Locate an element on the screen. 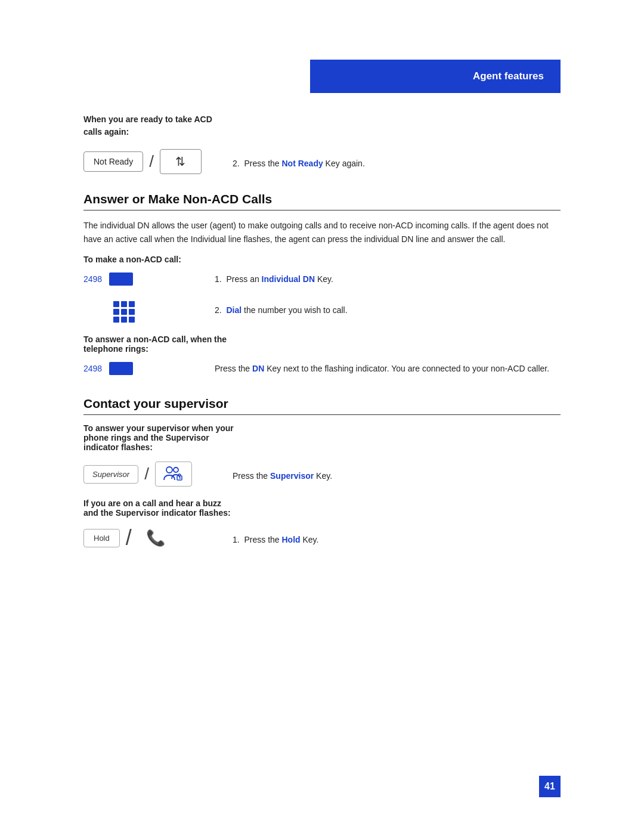 The image size is (644, 833). answer-call-step: Press the DN Key next to the flashing in… is located at coordinates (388, 367).